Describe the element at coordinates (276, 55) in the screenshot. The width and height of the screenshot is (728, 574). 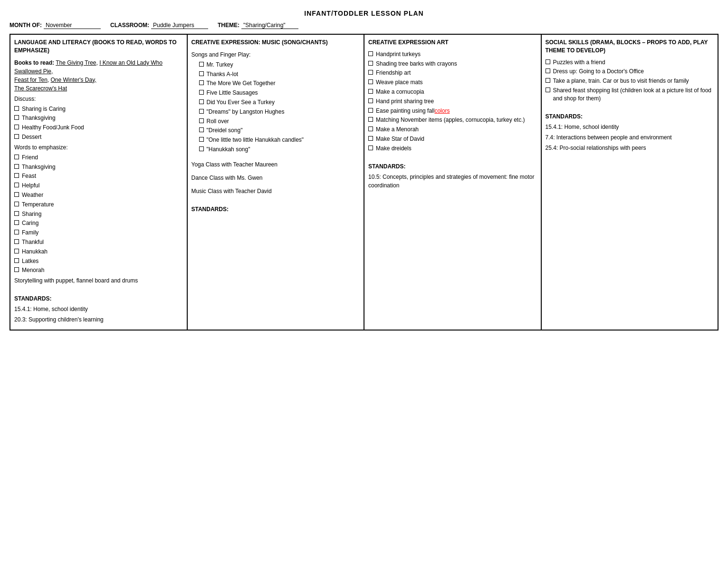
I see `songs-label: Songs and Finger Play:` at that location.